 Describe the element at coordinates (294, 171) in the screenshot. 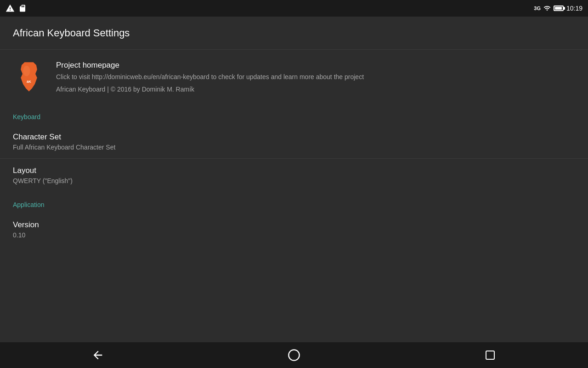

I see `layout-title: Layout` at that location.